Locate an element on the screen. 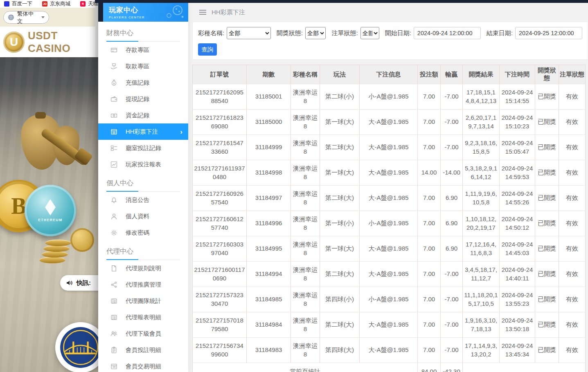 The image size is (588, 372). sidebar-item-withdraw-hand: 取款專區 is located at coordinates (143, 66).